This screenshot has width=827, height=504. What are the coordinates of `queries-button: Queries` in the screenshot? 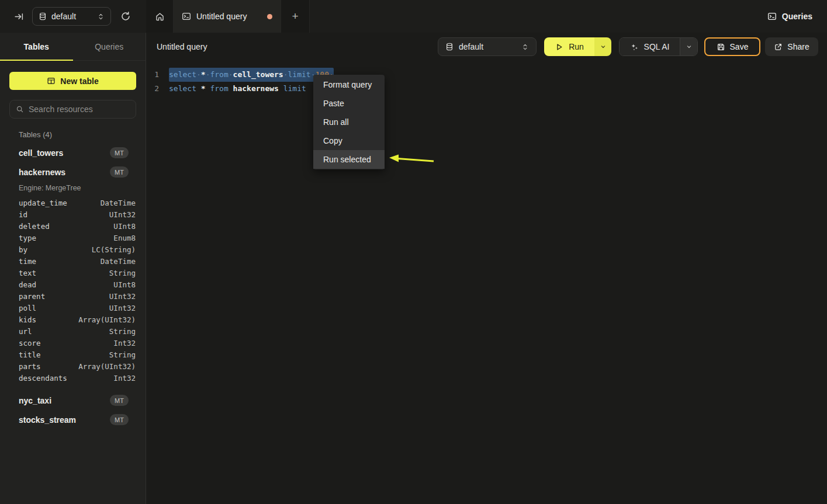 It's located at (790, 16).